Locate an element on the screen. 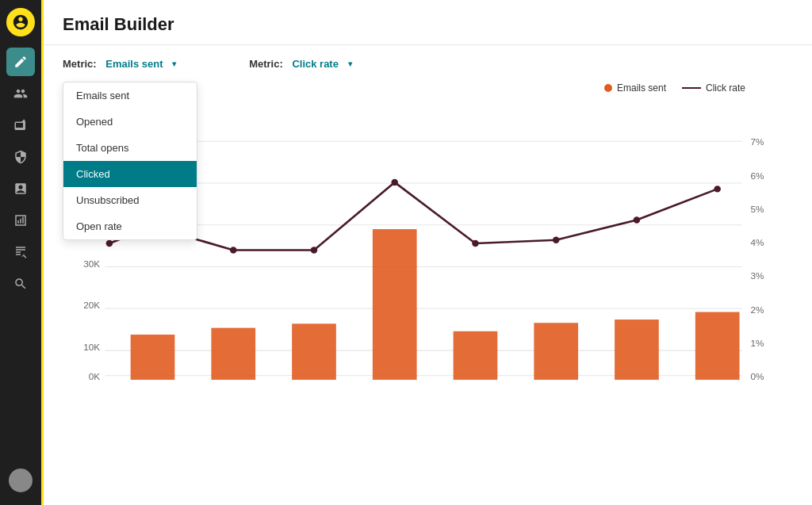 The image size is (812, 505). metric2-chevron-icon: ▾ is located at coordinates (350, 63).